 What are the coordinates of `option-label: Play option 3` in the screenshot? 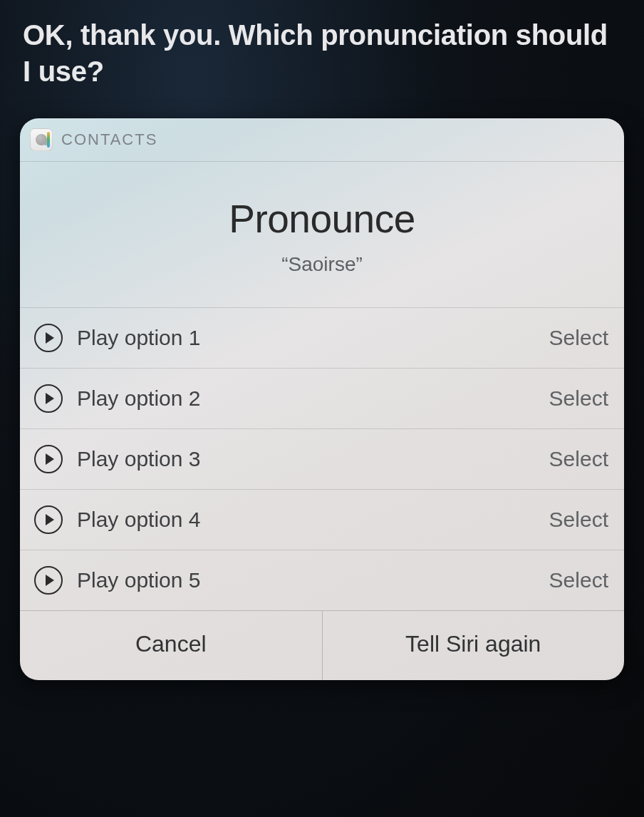 It's located at (306, 459).